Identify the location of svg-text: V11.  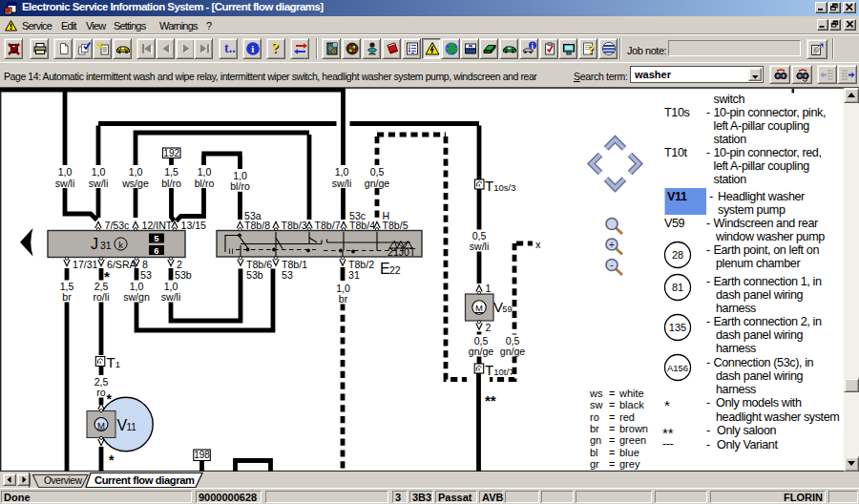
(678, 197).